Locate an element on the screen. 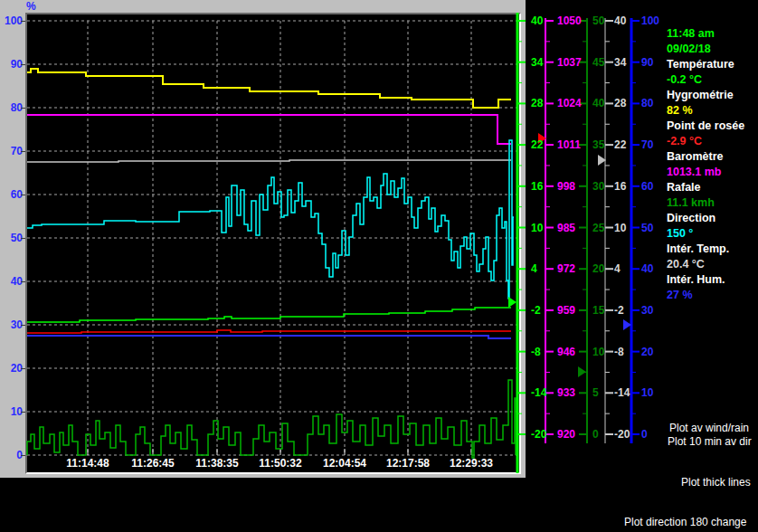  barometer-mb-axis-label: 933 is located at coordinates (566, 393).